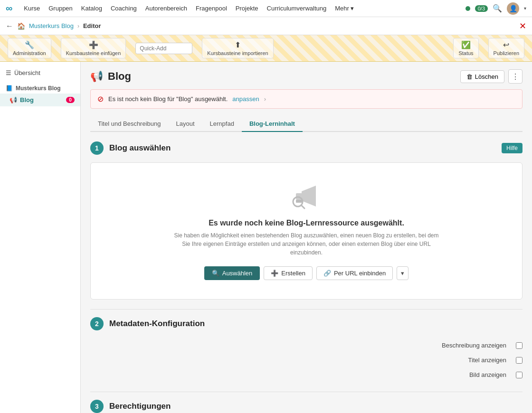  I want to click on wrench-icon: 🔧, so click(29, 45).